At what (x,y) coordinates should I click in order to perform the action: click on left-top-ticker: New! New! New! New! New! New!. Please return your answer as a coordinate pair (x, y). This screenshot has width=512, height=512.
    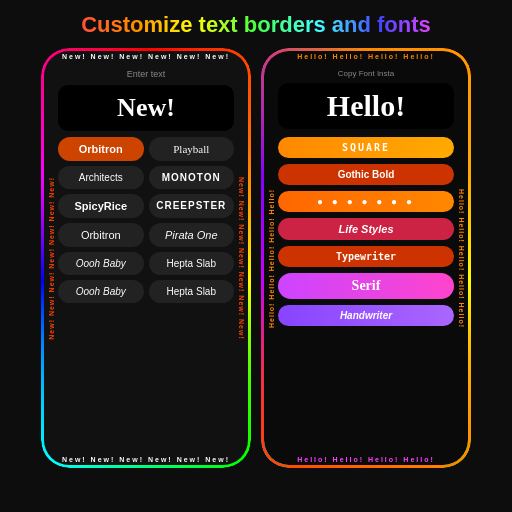
    Looking at the image, I should click on (146, 56).